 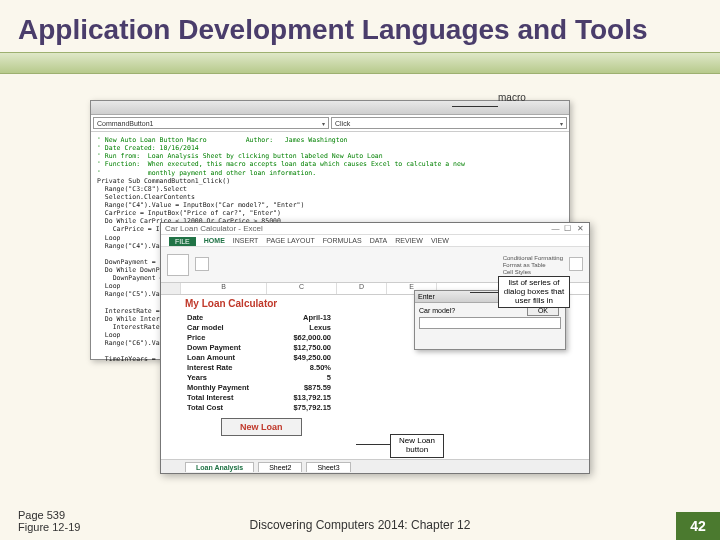 What do you see at coordinates (259, 397) in the screenshot?
I see `table-row: Total Interest$13,792.15` at bounding box center [259, 397].